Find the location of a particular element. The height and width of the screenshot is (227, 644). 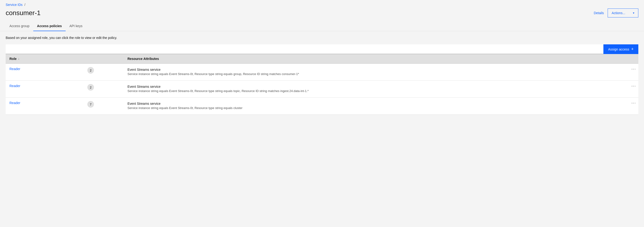

plus-icon: + is located at coordinates (632, 49).